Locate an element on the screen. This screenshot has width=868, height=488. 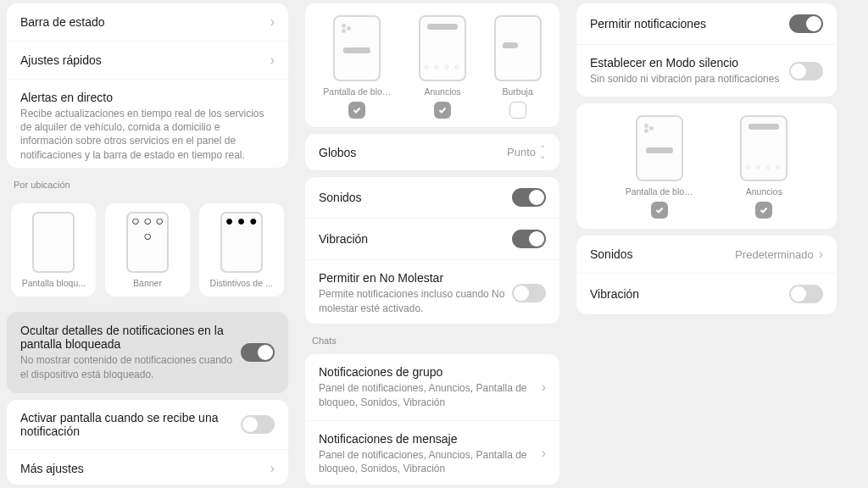
status-bar-row: Barra de estado › is located at coordinates (147, 22).